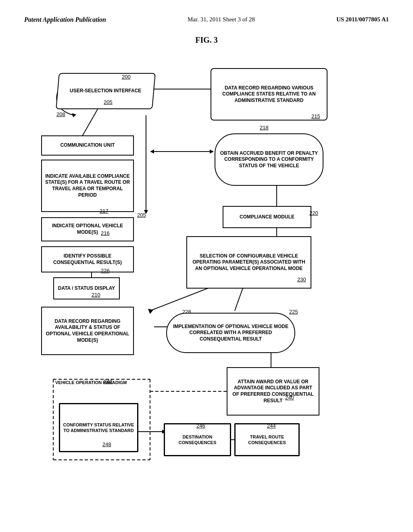 This screenshot has width=413, height=532. I want to click on implementation-optional-label: IMPLEMENTATION OF OPTIONAL VEHICLE MODE …, so click(231, 333).